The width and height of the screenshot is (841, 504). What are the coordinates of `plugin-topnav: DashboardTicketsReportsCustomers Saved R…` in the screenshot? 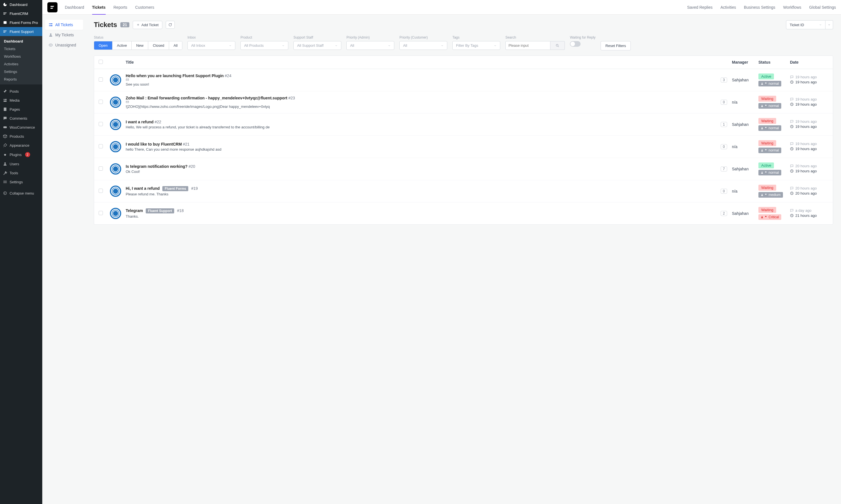 It's located at (442, 7).